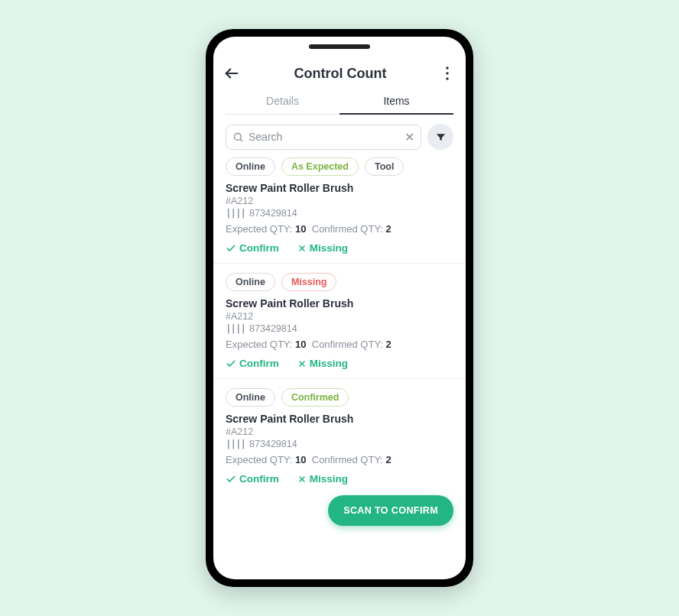 The height and width of the screenshot is (616, 679). Describe the element at coordinates (340, 282) in the screenshot. I see `chip-row: OnlineMissing` at that location.